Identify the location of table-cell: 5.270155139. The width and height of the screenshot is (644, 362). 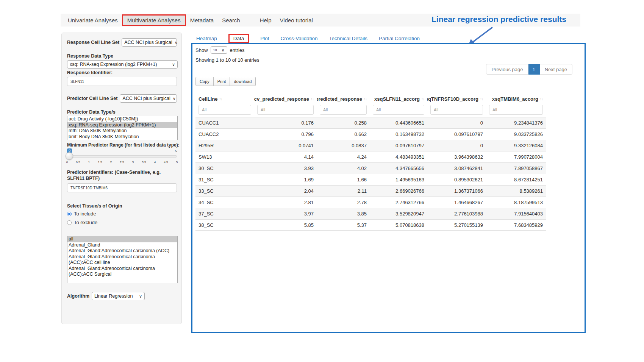
(457, 225).